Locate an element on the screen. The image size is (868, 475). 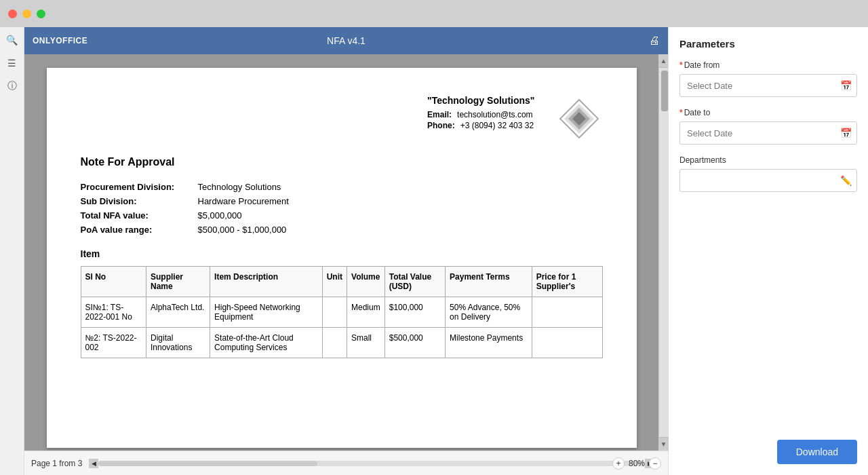
vertical-scrollbar: ▲ ▼ is located at coordinates (663, 252).